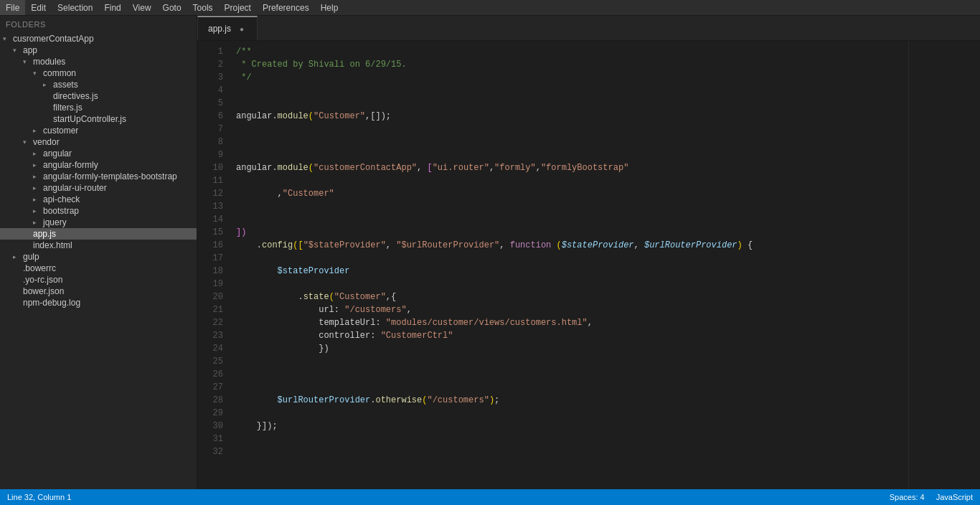  What do you see at coordinates (98, 176) in the screenshot?
I see `tree-item-angular-formly-templates-bootstrap: ▸angular-formly-templates-bootstrap` at bounding box center [98, 176].